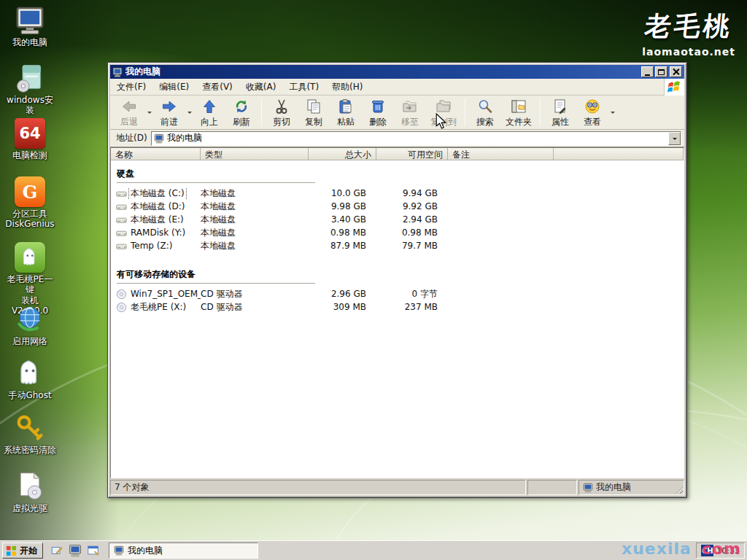  Describe the element at coordinates (397, 246) in the screenshot. I see `drive-row-z: Temp (Z:) 本地磁盘 87.9 MB 79.7 MB` at that location.